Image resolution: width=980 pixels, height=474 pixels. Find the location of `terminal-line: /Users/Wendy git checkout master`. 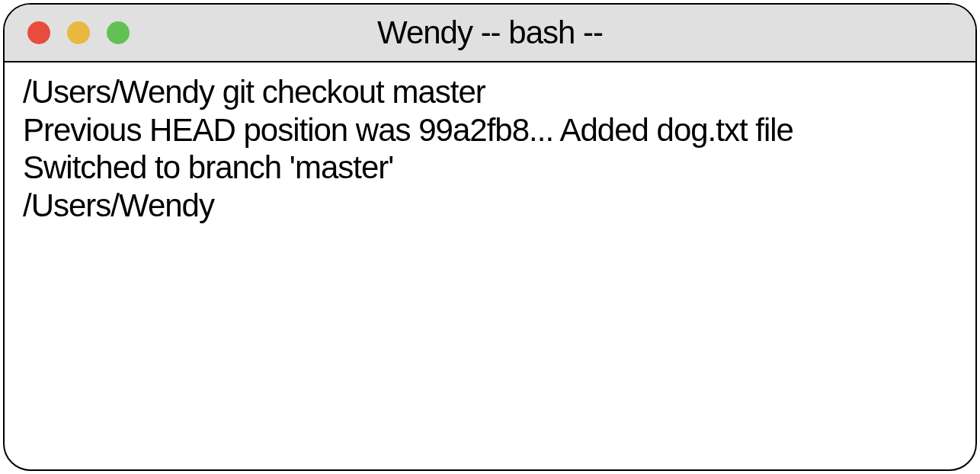

terminal-line: /Users/Wendy git checkout master is located at coordinates (490, 92).